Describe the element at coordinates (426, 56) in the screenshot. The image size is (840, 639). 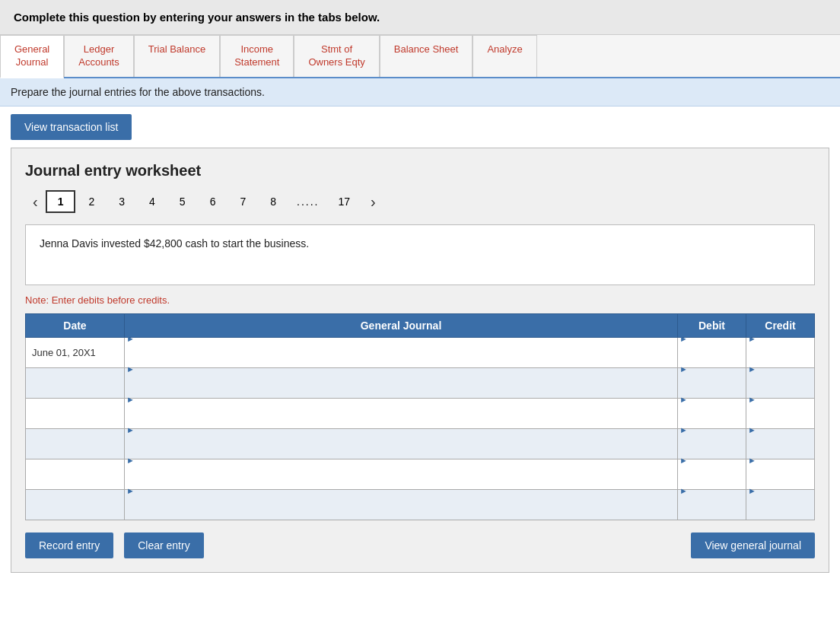
I see `tab-balance-sheet: Balance Sheet` at that location.